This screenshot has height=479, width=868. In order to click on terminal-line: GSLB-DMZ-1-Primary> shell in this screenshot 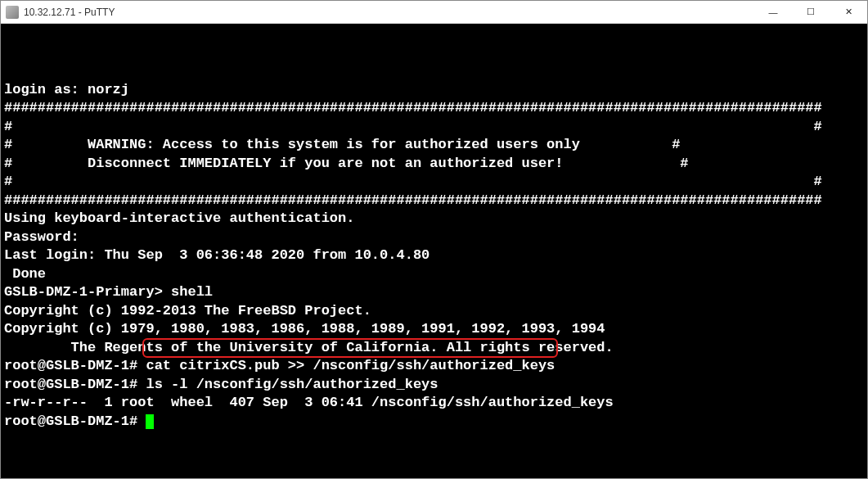, I will do `click(434, 293)`.